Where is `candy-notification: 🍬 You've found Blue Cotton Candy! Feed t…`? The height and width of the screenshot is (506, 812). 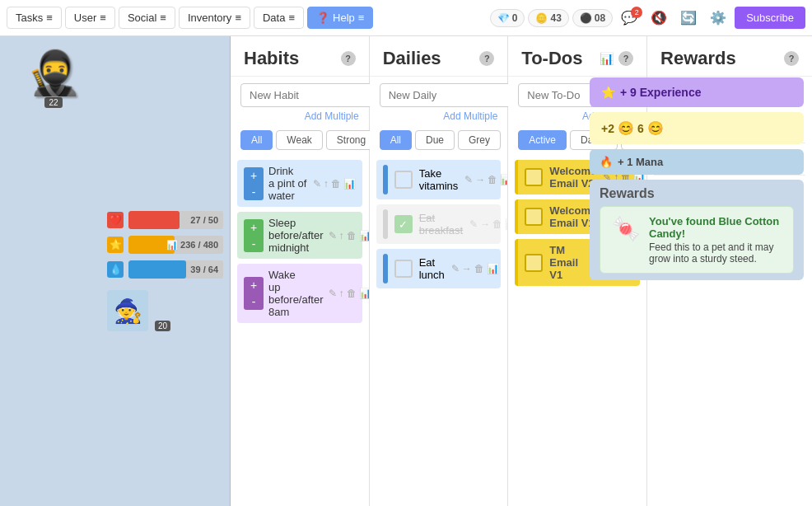 candy-notification: 🍬 You've found Blue Cotton Candy! Feed t… is located at coordinates (697, 240).